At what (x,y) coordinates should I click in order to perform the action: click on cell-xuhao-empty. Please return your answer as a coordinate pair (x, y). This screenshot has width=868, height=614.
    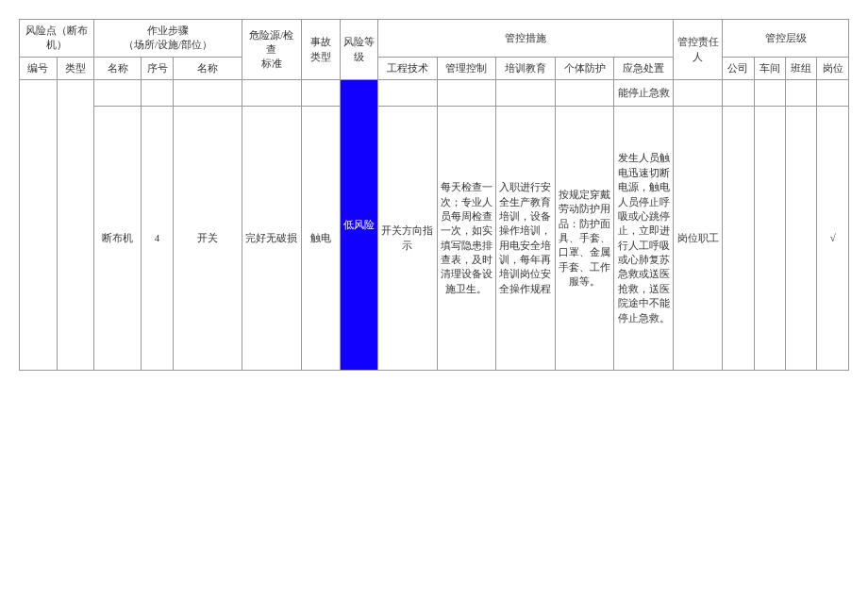
    Looking at the image, I should click on (157, 93).